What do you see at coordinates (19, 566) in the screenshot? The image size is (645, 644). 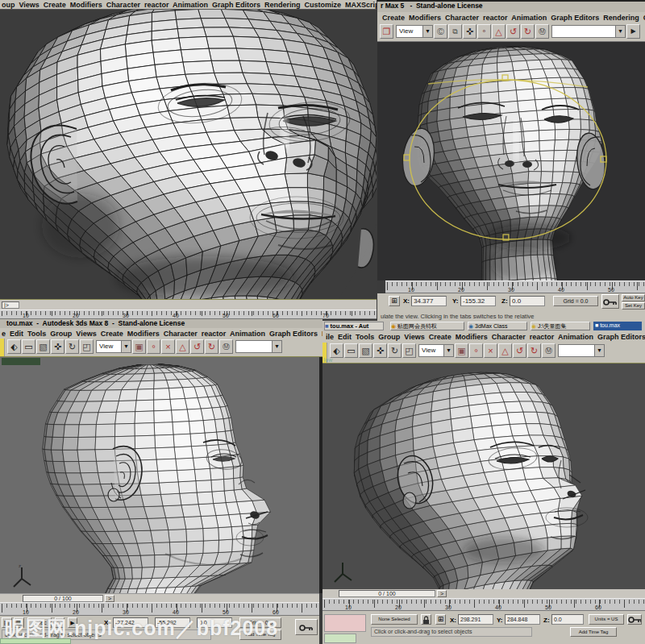 I see `svg-text: z` at bounding box center [19, 566].